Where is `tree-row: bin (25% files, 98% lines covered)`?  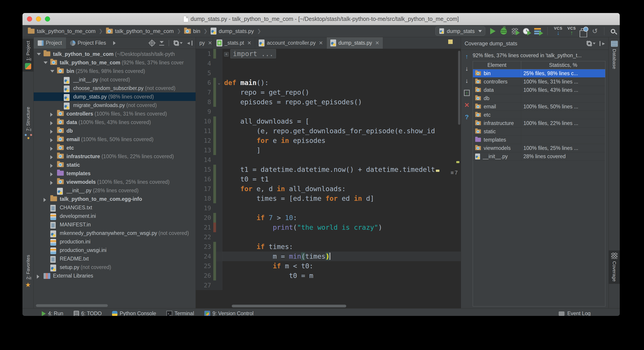 tree-row: bin (25% files, 98% lines covered) is located at coordinates (114, 71).